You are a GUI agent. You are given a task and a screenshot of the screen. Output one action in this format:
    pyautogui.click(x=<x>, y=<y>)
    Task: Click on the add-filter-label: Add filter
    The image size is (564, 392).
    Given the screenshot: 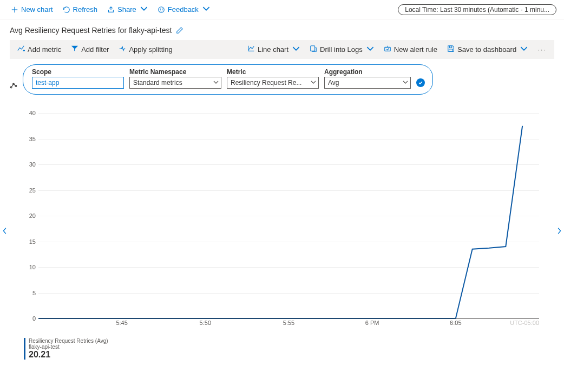 What is the action you would take?
    pyautogui.click(x=95, y=50)
    